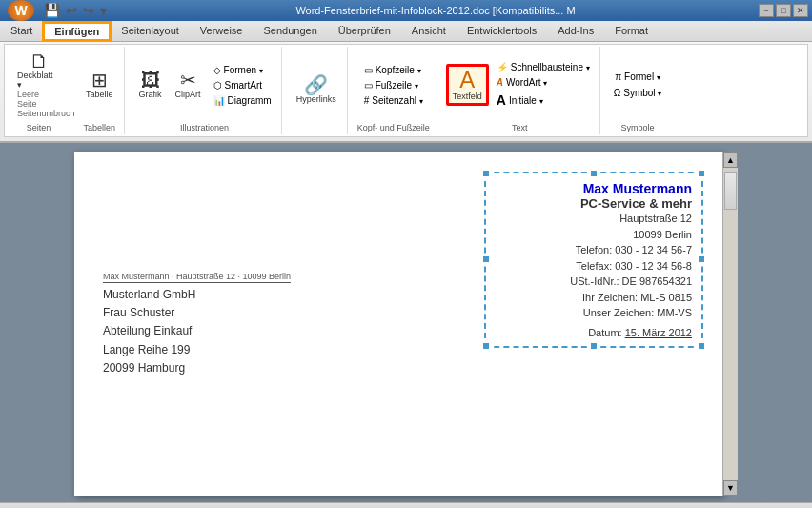  What do you see at coordinates (576, 30) in the screenshot?
I see `tab-add-ins: Add-Ins` at bounding box center [576, 30].